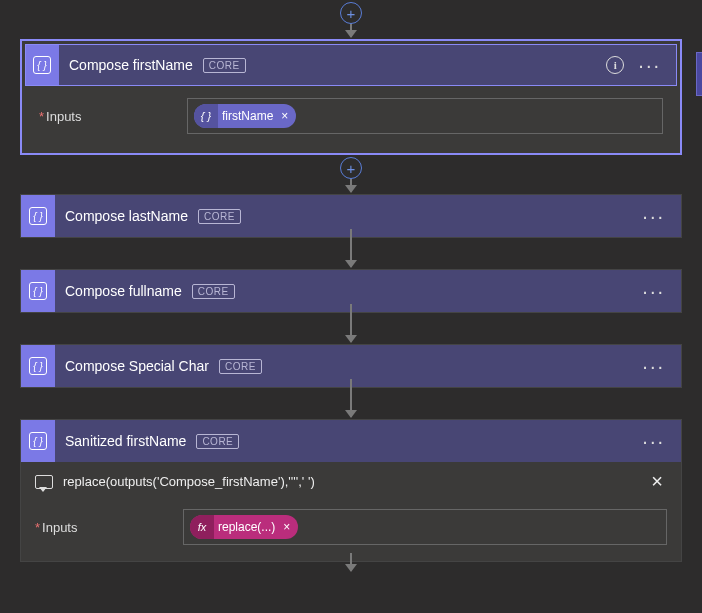 This screenshot has height=613, width=702. What do you see at coordinates (351, 441) in the screenshot?
I see `action-header: { } Sanitized firstName CORE ···` at bounding box center [351, 441].